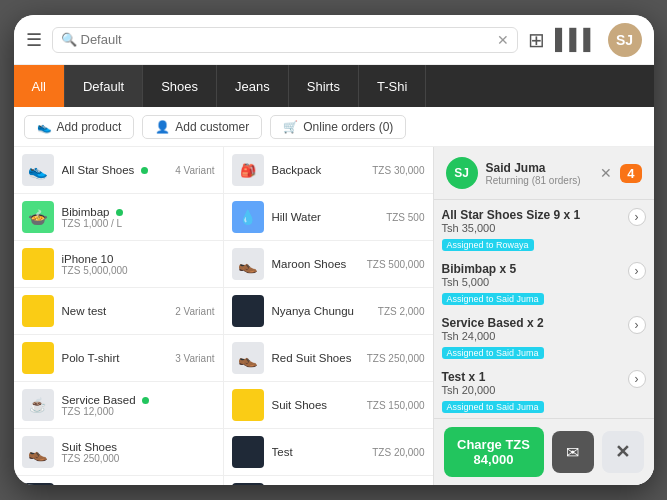 Image resolution: width=667 pixels, height=500 pixels. Describe the element at coordinates (138, 212) in the screenshot. I see `product-name: Bibimbap` at that location.